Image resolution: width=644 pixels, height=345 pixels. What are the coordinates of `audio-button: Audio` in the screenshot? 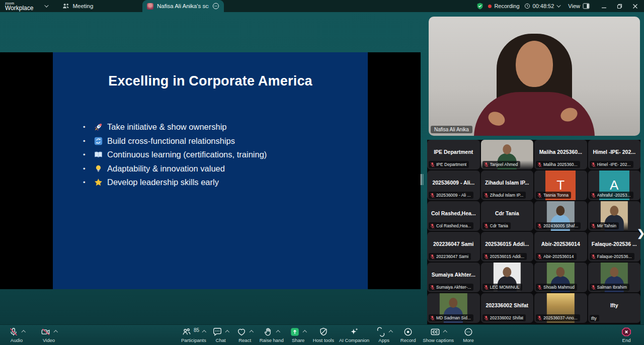 It's located at (17, 335).